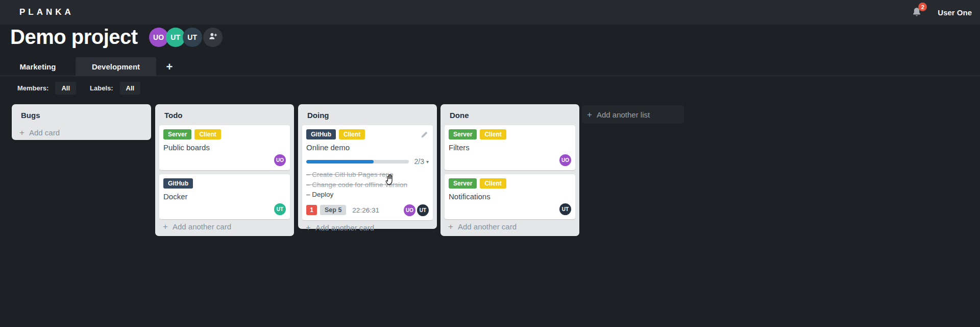 This screenshot has height=327, width=980. I want to click on list-doing: Doing GitHub Client Online demo 2/3, so click(368, 167).